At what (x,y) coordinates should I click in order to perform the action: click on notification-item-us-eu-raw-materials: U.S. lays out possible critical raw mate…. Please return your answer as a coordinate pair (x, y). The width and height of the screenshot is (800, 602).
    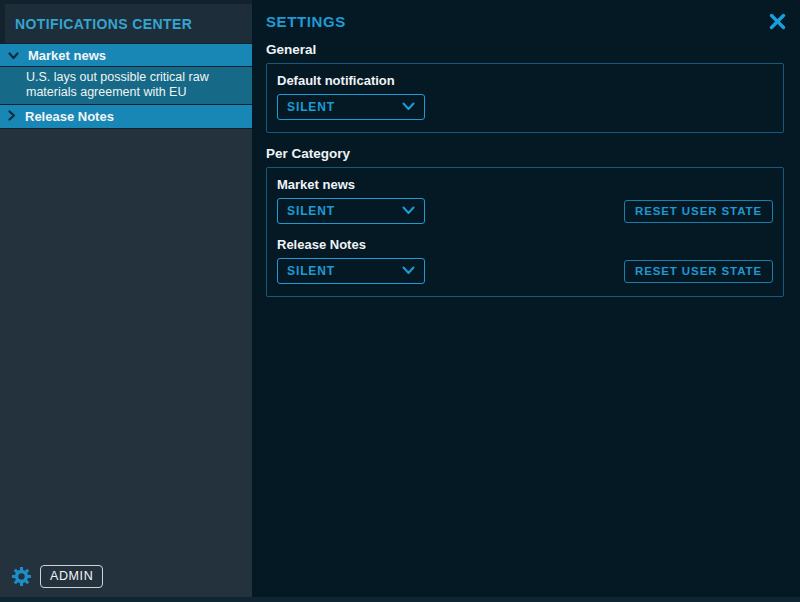
    Looking at the image, I should click on (126, 86).